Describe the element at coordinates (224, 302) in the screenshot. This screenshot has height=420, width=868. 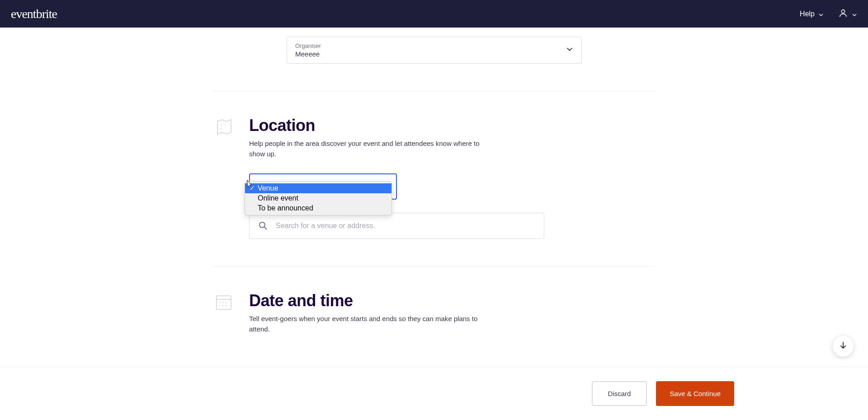
I see `calendar-icon` at that location.